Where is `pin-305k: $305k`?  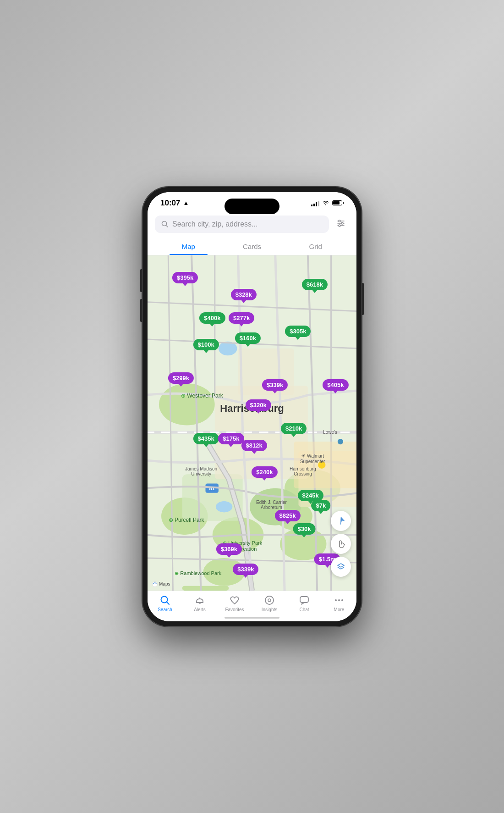
pin-305k: $305k is located at coordinates (298, 331).